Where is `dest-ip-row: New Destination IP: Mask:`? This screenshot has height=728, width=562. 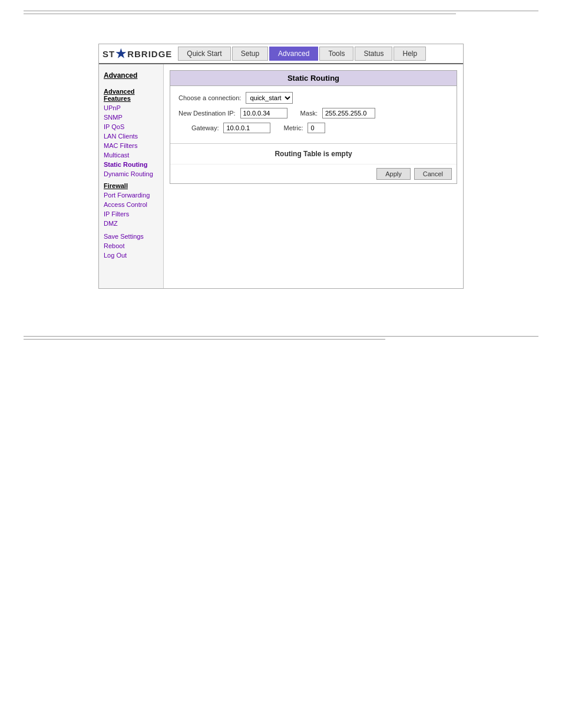
dest-ip-row: New Destination IP: Mask: is located at coordinates (313, 113).